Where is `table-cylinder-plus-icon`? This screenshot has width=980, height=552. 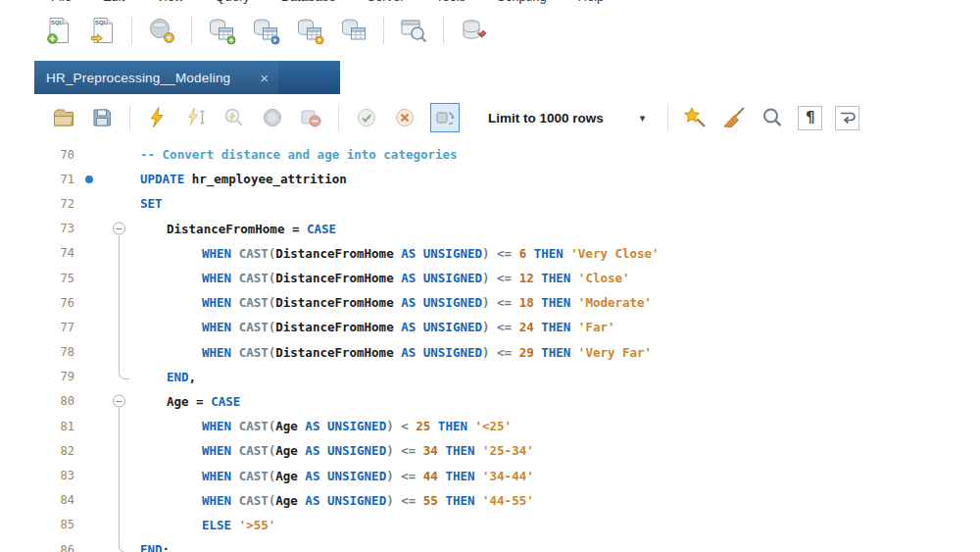 table-cylinder-plus-icon is located at coordinates (221, 30).